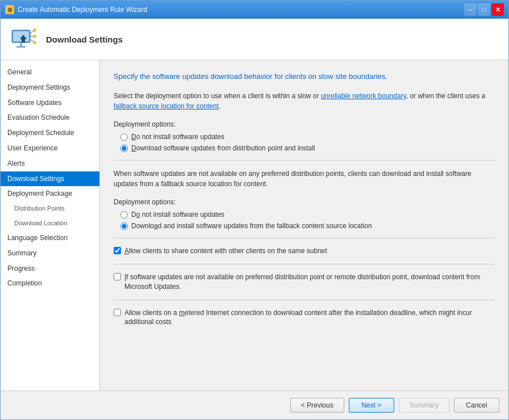 The width and height of the screenshot is (509, 420). I want to click on close-button: ✕, so click(498, 10).